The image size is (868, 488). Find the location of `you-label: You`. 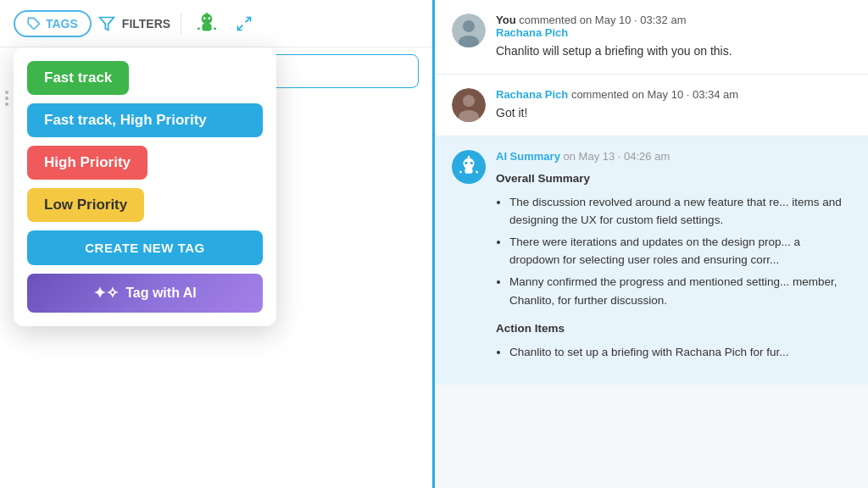

you-label: You is located at coordinates (506, 20).